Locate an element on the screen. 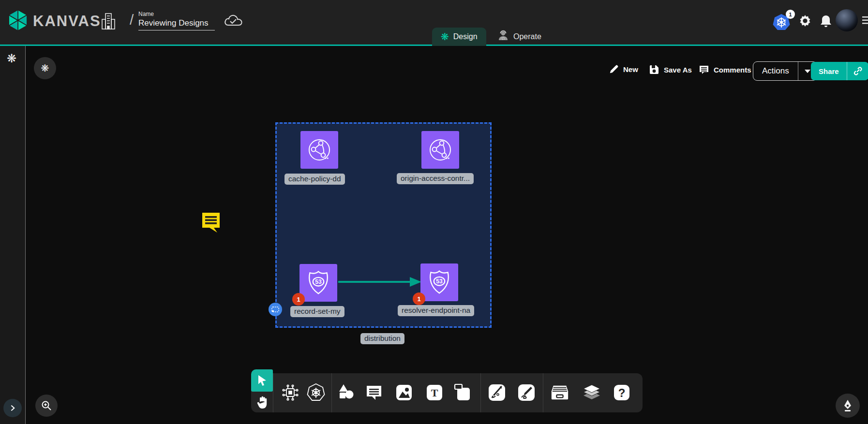 This screenshot has width=868, height=424. circuit-component-icon is located at coordinates (290, 393).